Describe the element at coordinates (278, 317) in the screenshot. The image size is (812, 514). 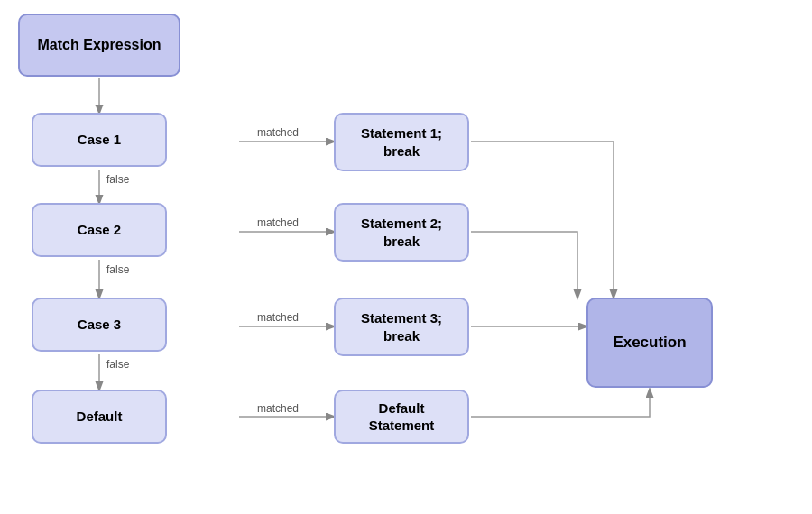
I see `matched-label-3: matched` at that location.